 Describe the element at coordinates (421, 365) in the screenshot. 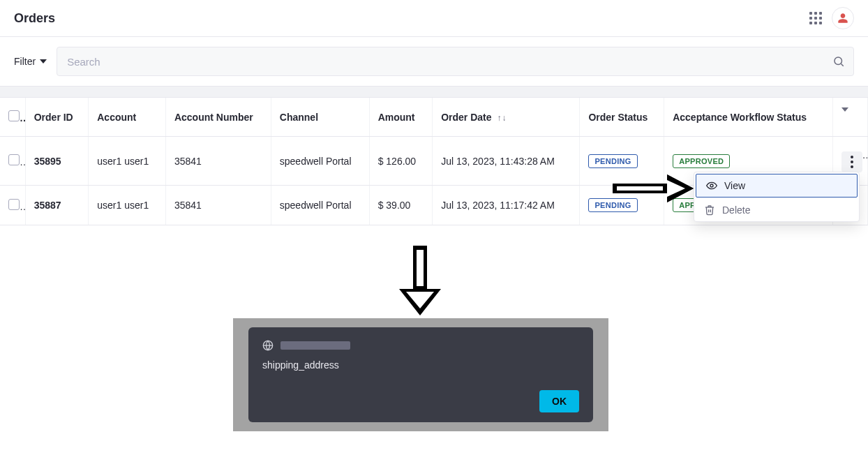

I see `dialog-message: shipping_address` at that location.